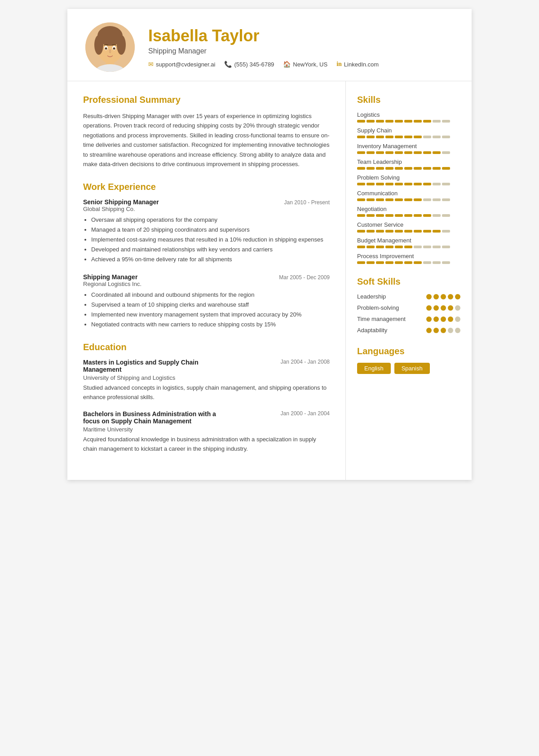 Image resolution: width=539 pixels, height=756 pixels. I want to click on edu-0-date: Jan 2004 - Jan 2008, so click(305, 362).